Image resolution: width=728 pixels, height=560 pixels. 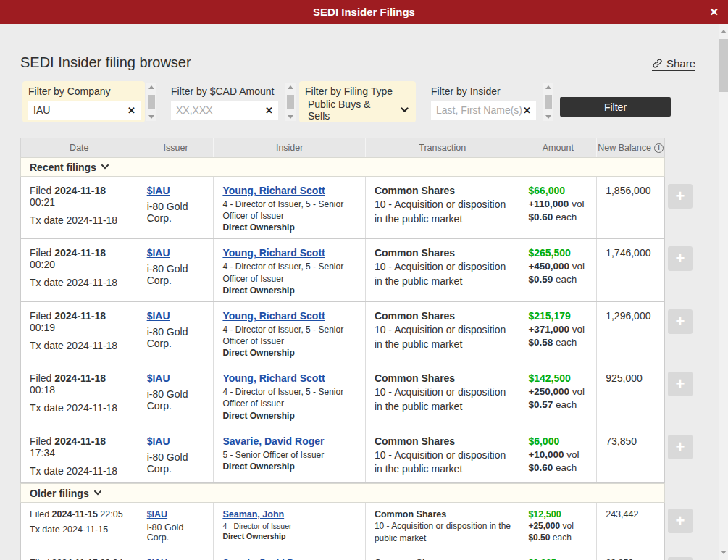 I want to click on amount-cell: $12,500 +25,000 vol $0.50 each, so click(x=558, y=527).